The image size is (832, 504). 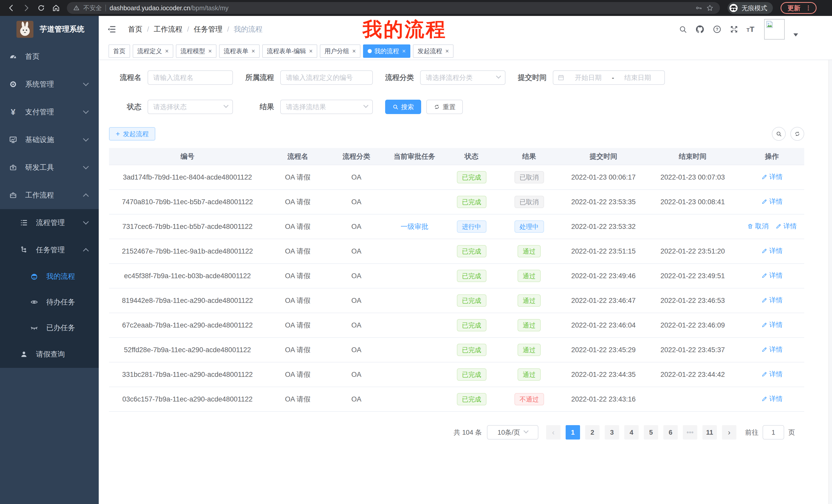 I want to click on sidebar-item-my-process: 我的流程, so click(x=49, y=276).